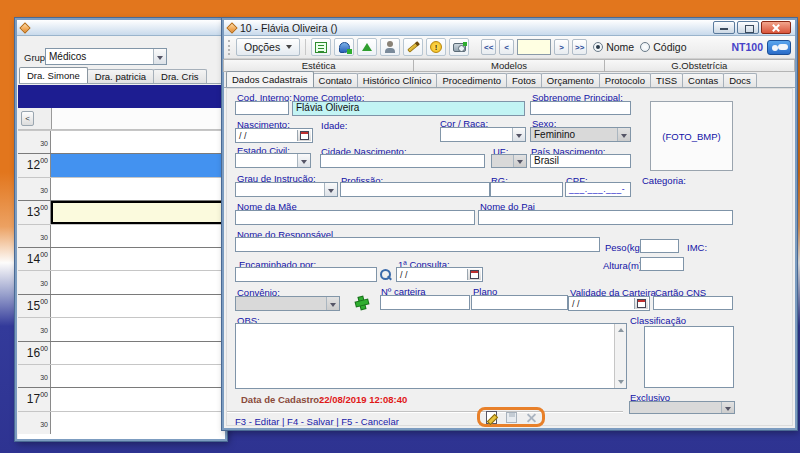 The image size is (800, 453). I want to click on slot-1630: 30, so click(122, 376).